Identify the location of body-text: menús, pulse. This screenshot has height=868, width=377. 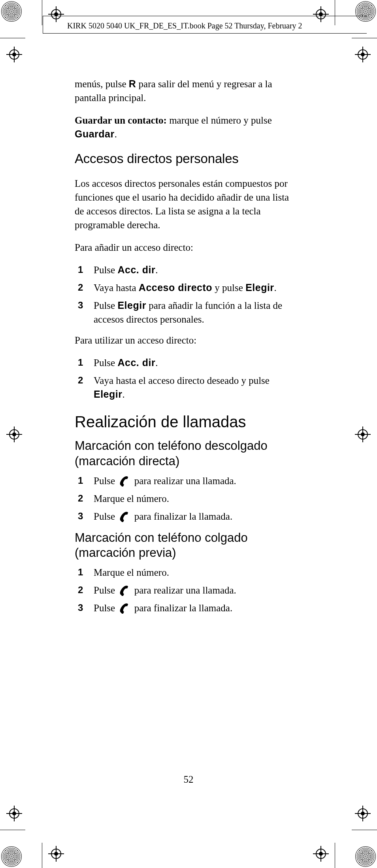
(102, 84).